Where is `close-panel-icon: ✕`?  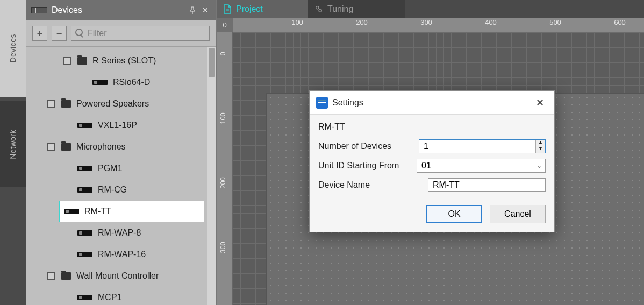
close-panel-icon: ✕ is located at coordinates (205, 10).